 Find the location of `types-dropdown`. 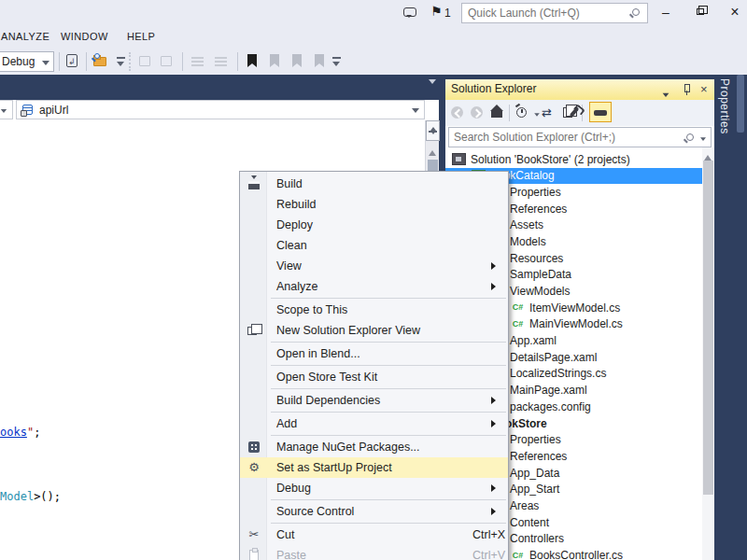

types-dropdown is located at coordinates (7, 110).